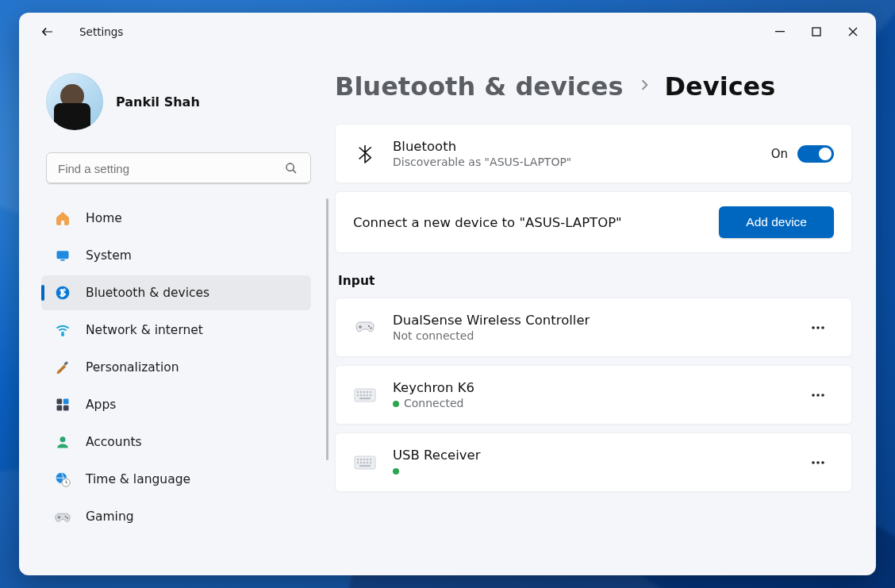 This screenshot has width=895, height=588. I want to click on sidebar-item-apps: Apps, so click(176, 405).